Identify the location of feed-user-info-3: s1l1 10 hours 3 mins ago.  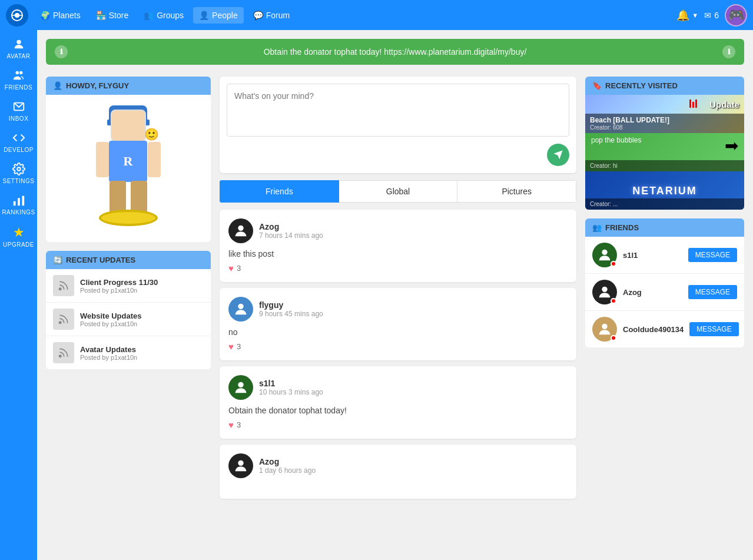
(291, 387).